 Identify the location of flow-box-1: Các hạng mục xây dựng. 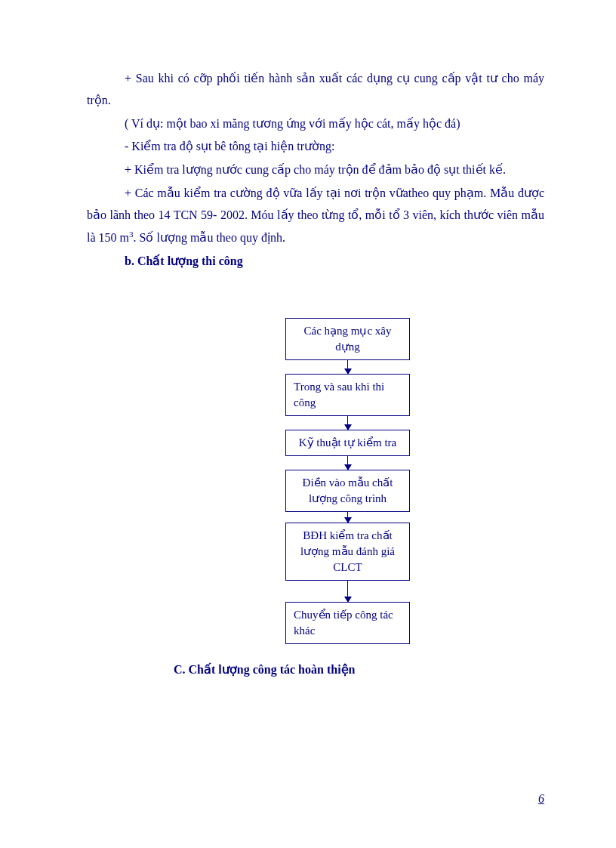
(347, 339).